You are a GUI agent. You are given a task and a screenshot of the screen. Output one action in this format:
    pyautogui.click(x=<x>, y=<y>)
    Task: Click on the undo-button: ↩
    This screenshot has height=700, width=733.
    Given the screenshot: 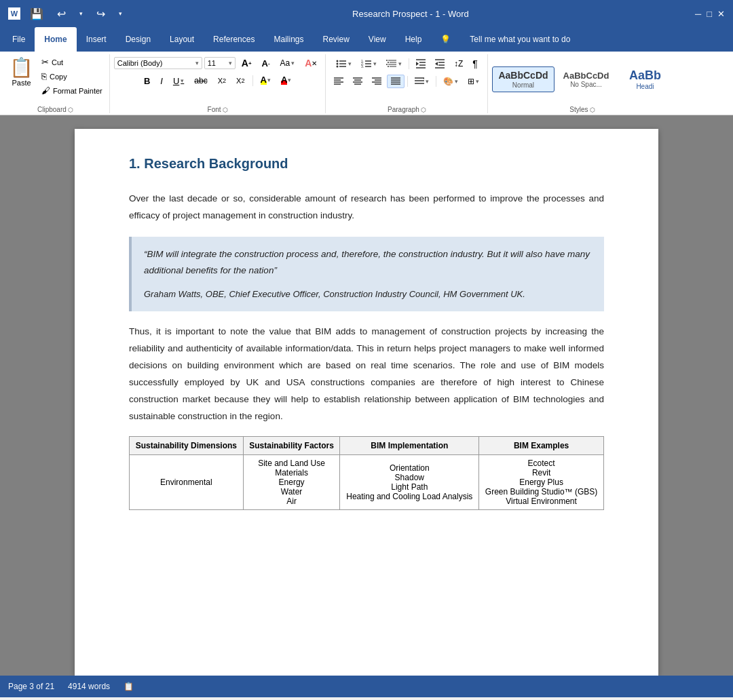 What is the action you would take?
    pyautogui.click(x=61, y=14)
    